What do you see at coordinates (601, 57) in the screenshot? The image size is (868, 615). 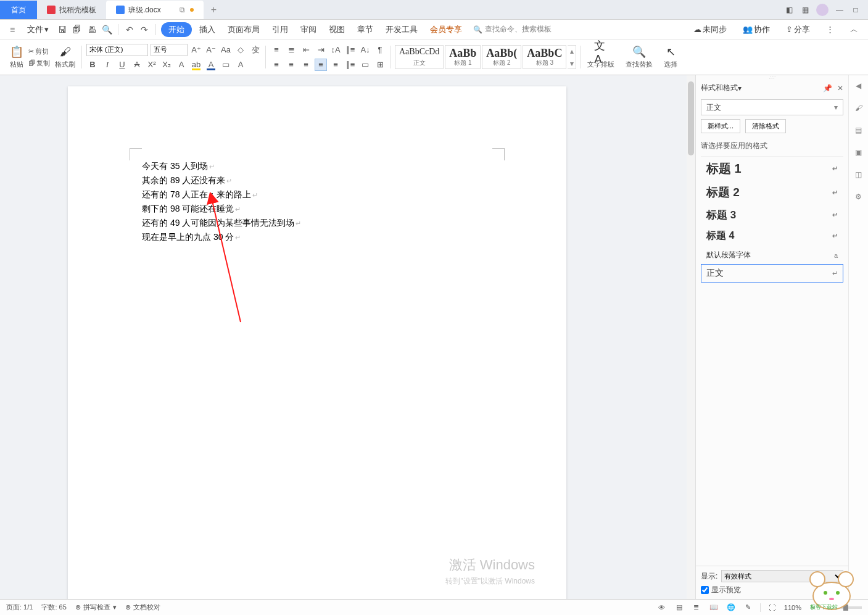 I see `text-wrap-button: 文A文字排版` at bounding box center [601, 57].